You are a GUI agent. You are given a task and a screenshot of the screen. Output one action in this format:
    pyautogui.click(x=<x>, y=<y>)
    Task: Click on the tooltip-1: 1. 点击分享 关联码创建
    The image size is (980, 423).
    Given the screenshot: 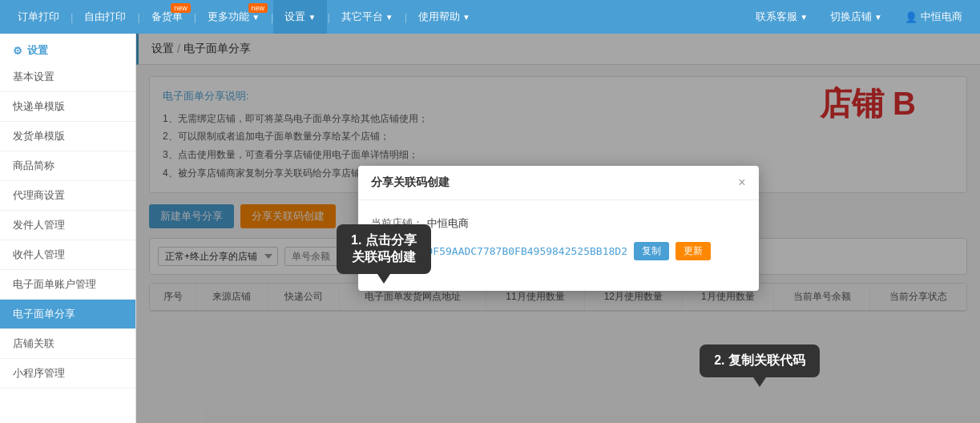 What is the action you would take?
    pyautogui.click(x=384, y=249)
    